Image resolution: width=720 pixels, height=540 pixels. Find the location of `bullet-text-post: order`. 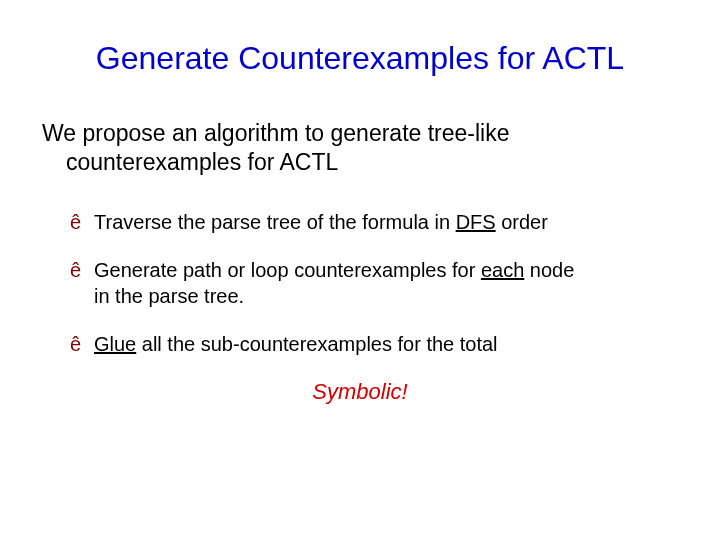

bullet-text-post: order is located at coordinates (522, 222).